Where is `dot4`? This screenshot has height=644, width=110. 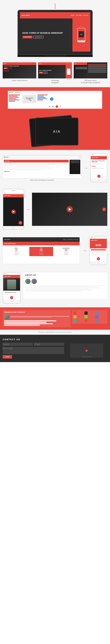 dot4 is located at coordinates (8, 71).